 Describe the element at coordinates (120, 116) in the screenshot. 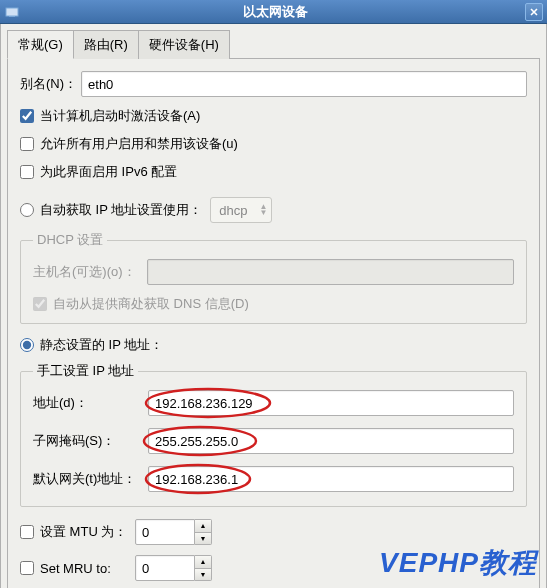

I see `activate-on-boot-label: 当计算机启动时激活设备(A)` at that location.